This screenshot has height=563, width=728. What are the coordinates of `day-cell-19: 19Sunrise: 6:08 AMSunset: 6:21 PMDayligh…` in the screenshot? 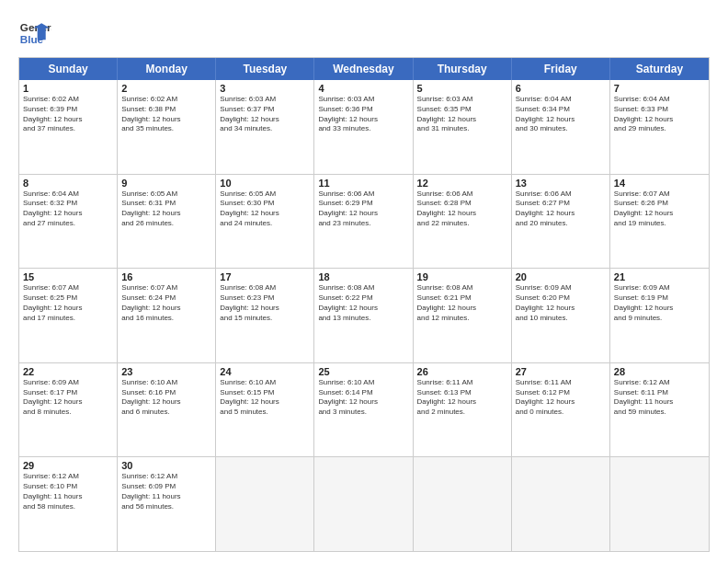 It's located at (463, 316).